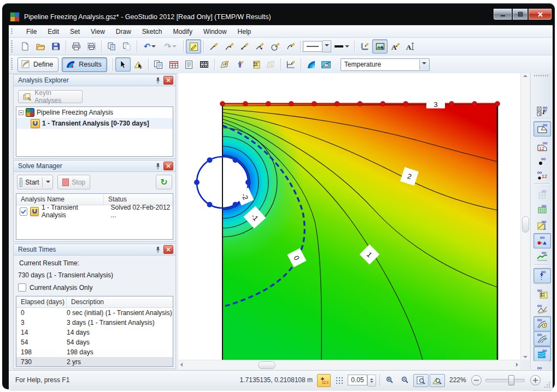  What do you see at coordinates (525, 76) in the screenshot?
I see `scroll-up-arrow` at bounding box center [525, 76].